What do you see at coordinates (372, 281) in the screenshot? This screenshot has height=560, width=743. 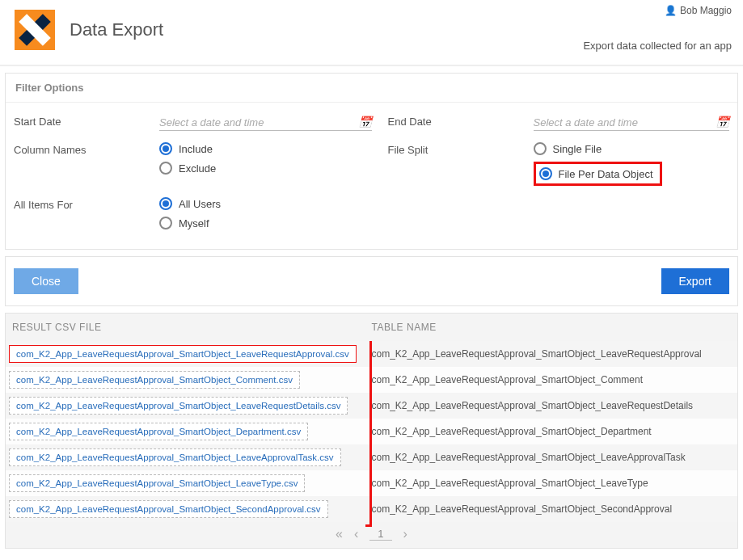 I see `button-row: Close Export` at bounding box center [372, 281].